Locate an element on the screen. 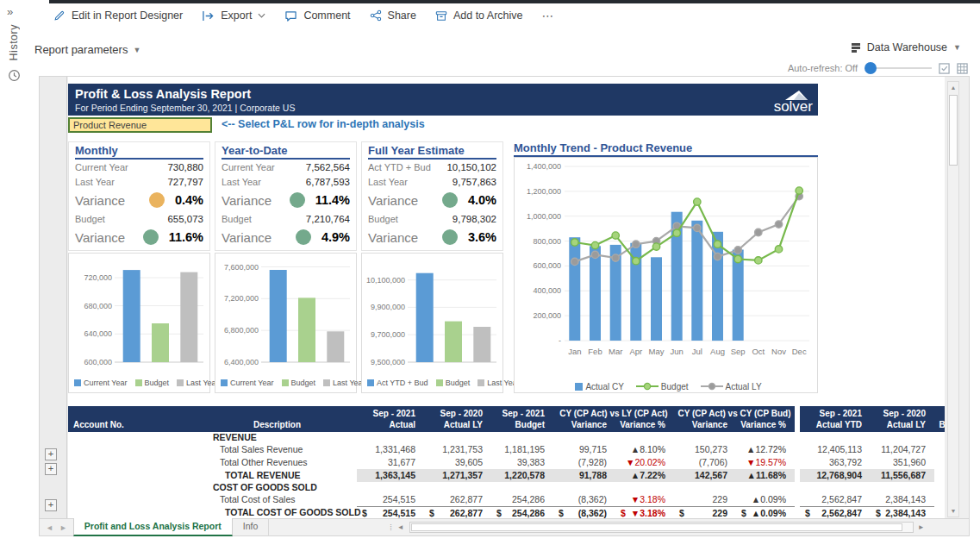 The width and height of the screenshot is (980, 551). svg-text: Mar is located at coordinates (615, 352).